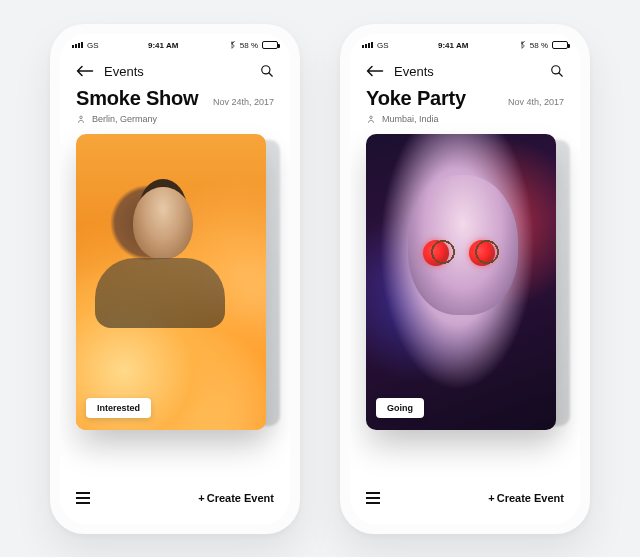  Describe the element at coordinates (416, 98) in the screenshot. I see `event-title: Yoke Party` at that location.